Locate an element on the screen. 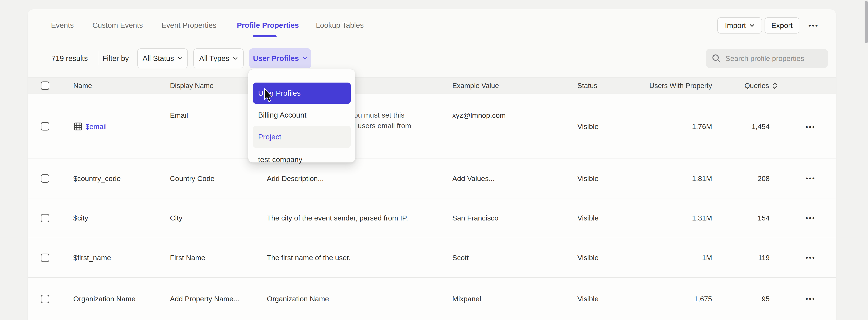 Image resolution: width=868 pixels, height=320 pixels. type-filter-label: All Types is located at coordinates (214, 59).